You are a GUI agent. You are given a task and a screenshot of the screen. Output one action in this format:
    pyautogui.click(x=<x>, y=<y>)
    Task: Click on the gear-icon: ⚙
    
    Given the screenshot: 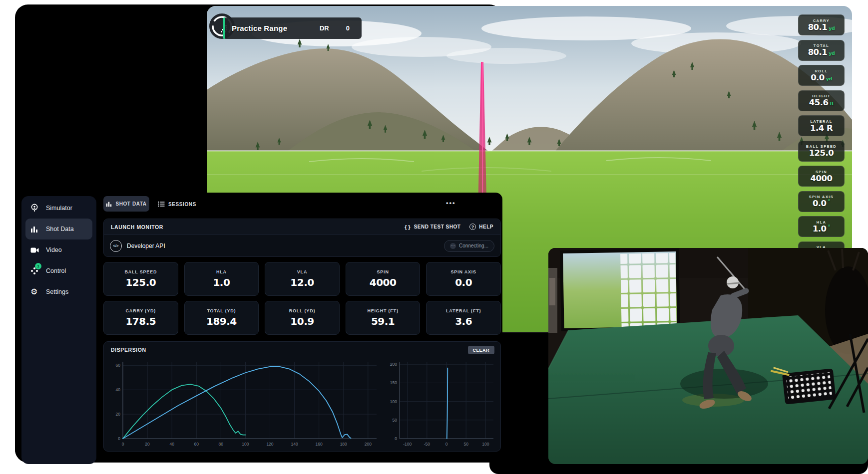 What is the action you would take?
    pyautogui.click(x=36, y=292)
    